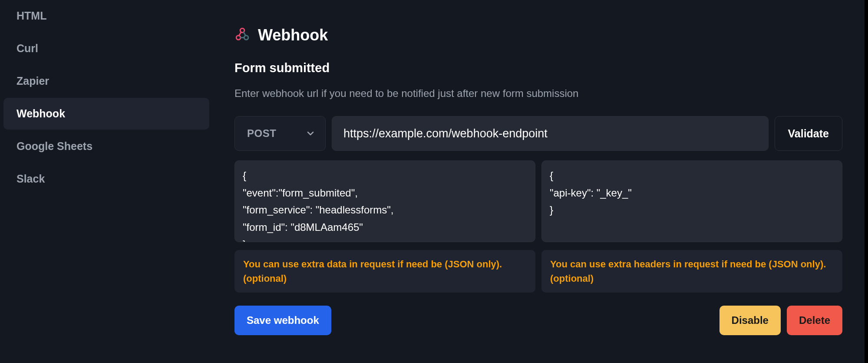 This screenshot has width=868, height=363. What do you see at coordinates (280, 133) in the screenshot?
I see `http-method-select: POST` at bounding box center [280, 133].